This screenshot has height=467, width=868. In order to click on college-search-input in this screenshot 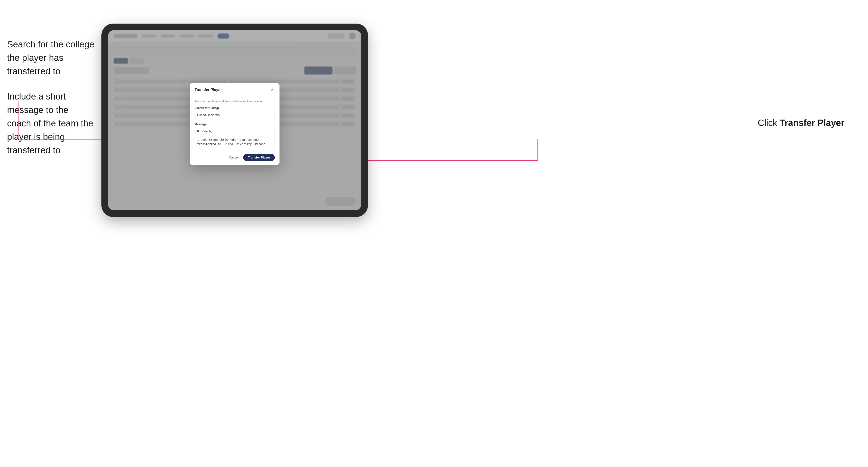, I will do `click(235, 115)`.